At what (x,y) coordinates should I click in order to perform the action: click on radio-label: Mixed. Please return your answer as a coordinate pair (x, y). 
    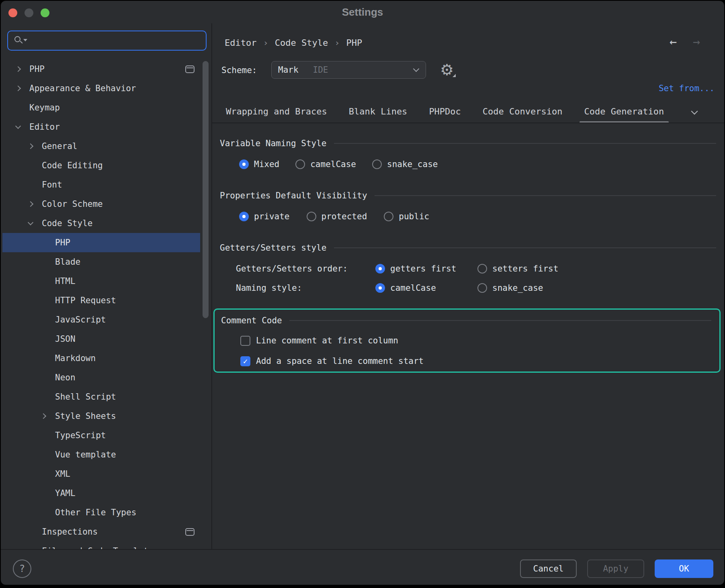
    Looking at the image, I should click on (267, 164).